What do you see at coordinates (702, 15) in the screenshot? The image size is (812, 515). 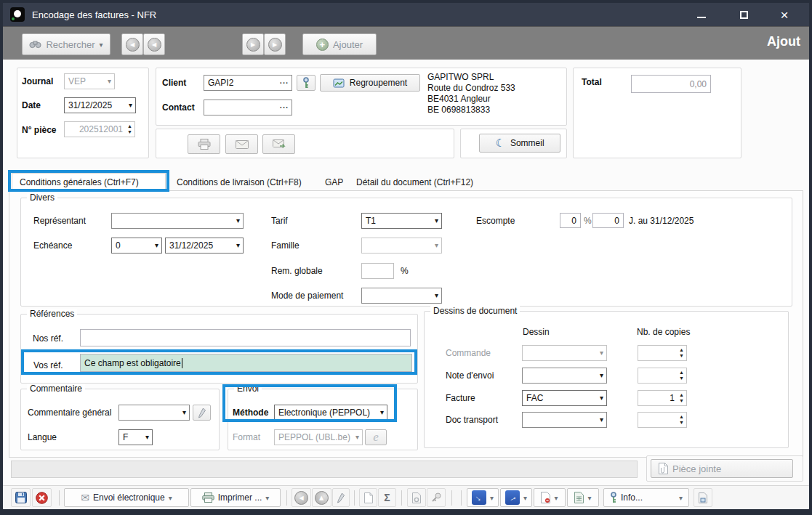 I see `minimize-button` at bounding box center [702, 15].